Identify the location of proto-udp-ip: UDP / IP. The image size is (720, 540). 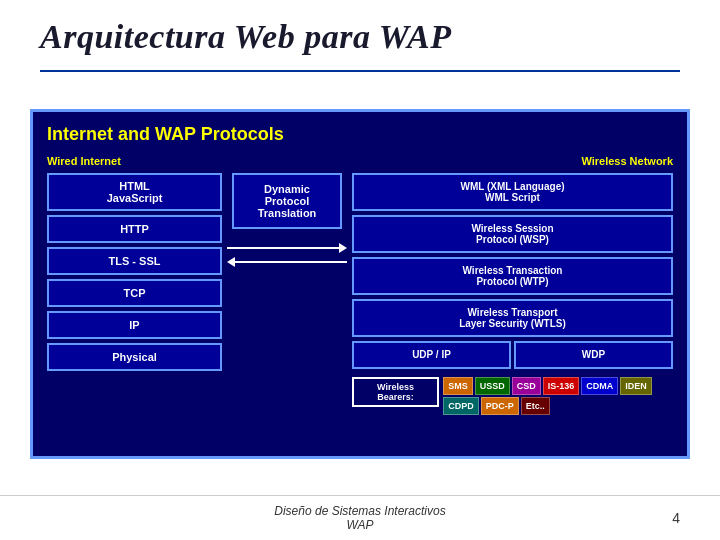
(432, 355).